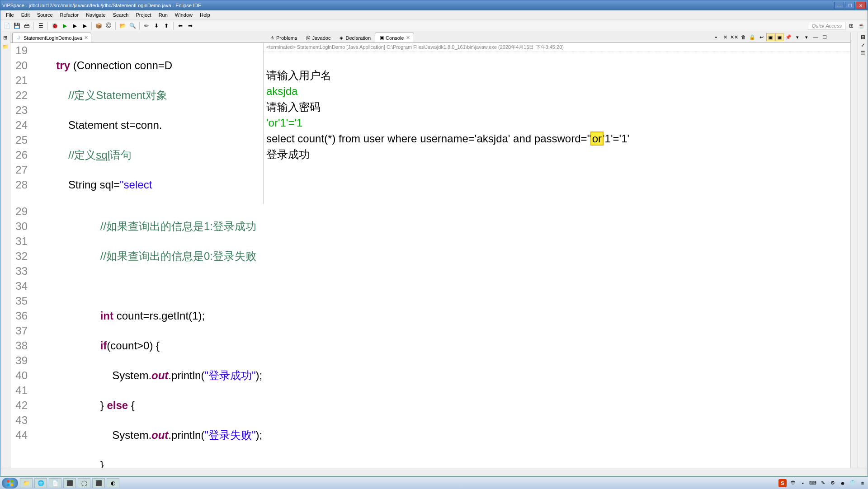 The height and width of the screenshot is (489, 868). What do you see at coordinates (5, 47) in the screenshot?
I see `package-explorer-icon: 📁` at bounding box center [5, 47].